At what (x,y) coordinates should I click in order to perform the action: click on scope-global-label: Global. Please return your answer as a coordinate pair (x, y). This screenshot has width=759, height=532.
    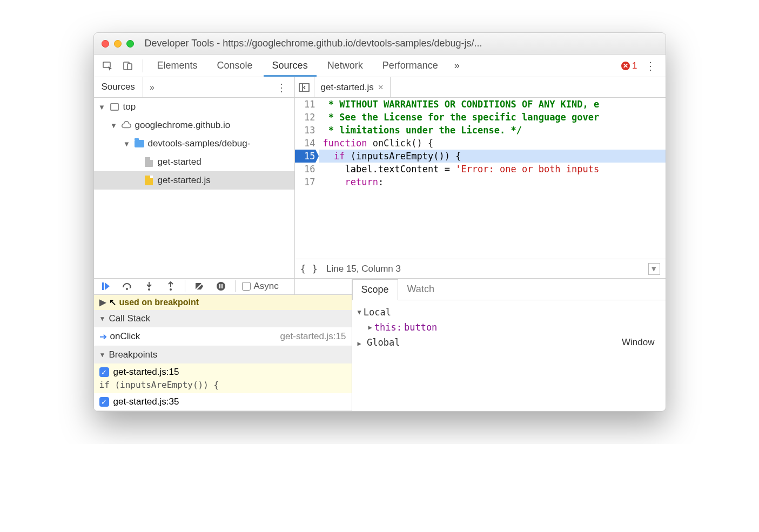
    Looking at the image, I should click on (384, 342).